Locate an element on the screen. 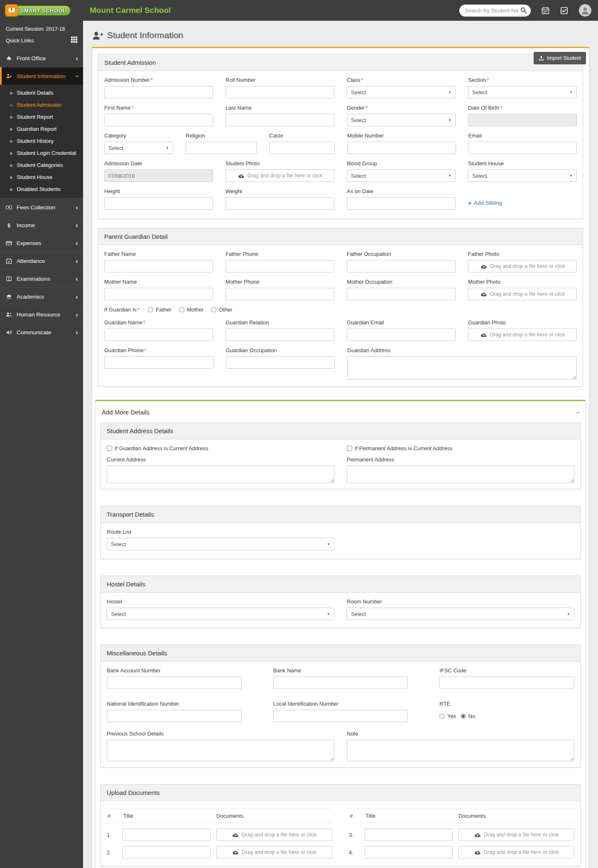  cloud-upload-icon is located at coordinates (241, 176).